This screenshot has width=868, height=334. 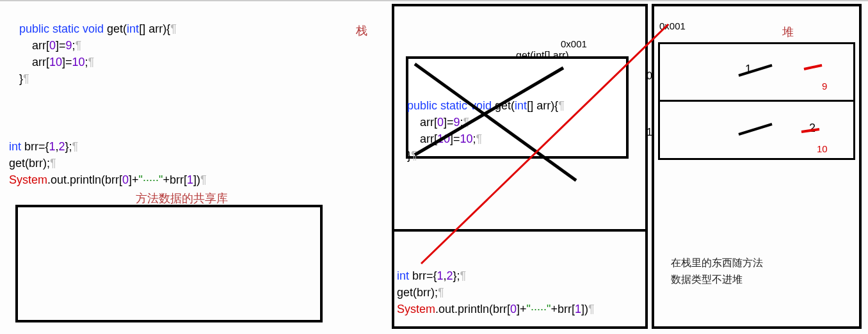 What do you see at coordinates (169, 264) in the screenshot?
I see `box-shared-pool` at bounding box center [169, 264].